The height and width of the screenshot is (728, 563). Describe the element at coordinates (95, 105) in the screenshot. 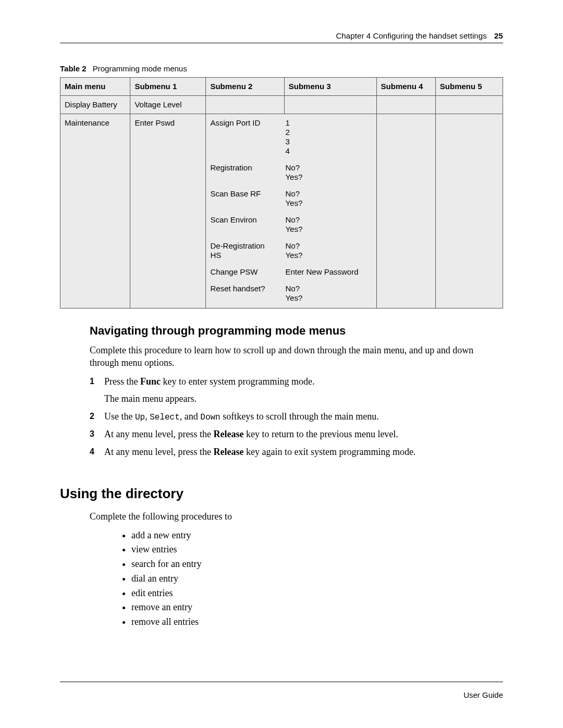

I see `cell-main-menu: Display Battery` at that location.